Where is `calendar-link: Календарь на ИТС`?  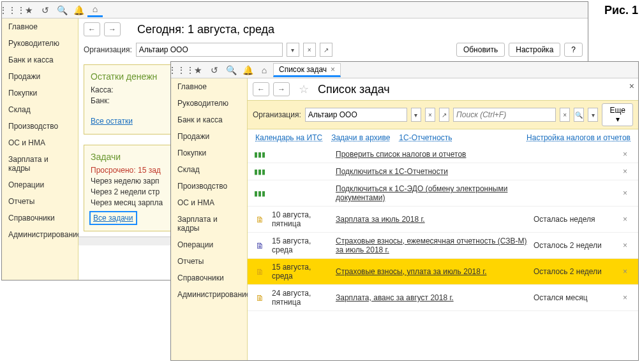
calendar-link: Календарь на ИТС is located at coordinates (288, 138).